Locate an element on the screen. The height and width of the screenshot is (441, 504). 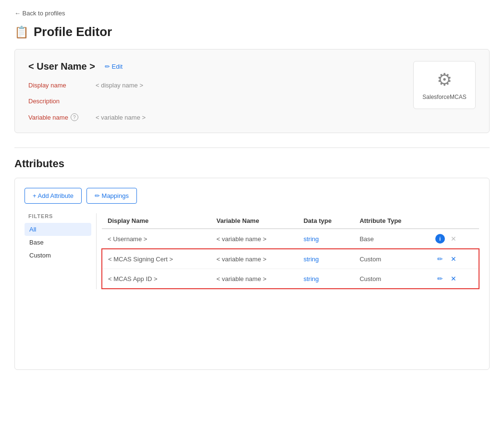
filter-base: Base is located at coordinates (58, 242).